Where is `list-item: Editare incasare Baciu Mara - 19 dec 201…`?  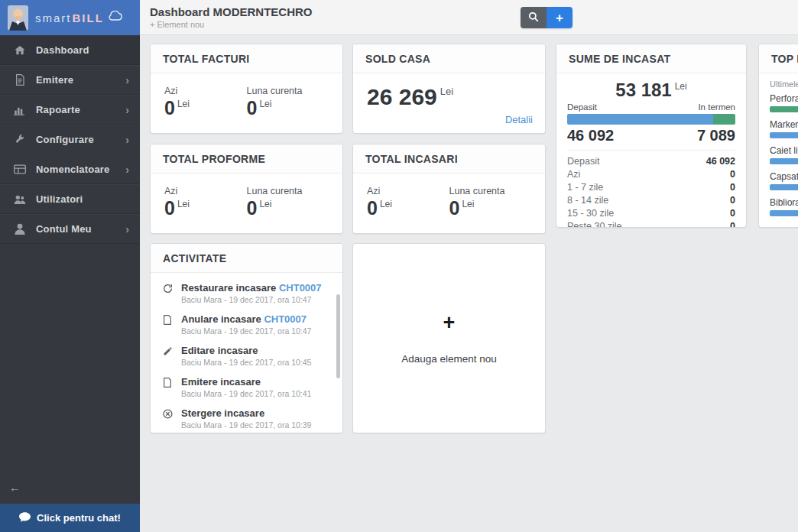
list-item: Editare incasare Baciu Mara - 19 dec 201… is located at coordinates (248, 356).